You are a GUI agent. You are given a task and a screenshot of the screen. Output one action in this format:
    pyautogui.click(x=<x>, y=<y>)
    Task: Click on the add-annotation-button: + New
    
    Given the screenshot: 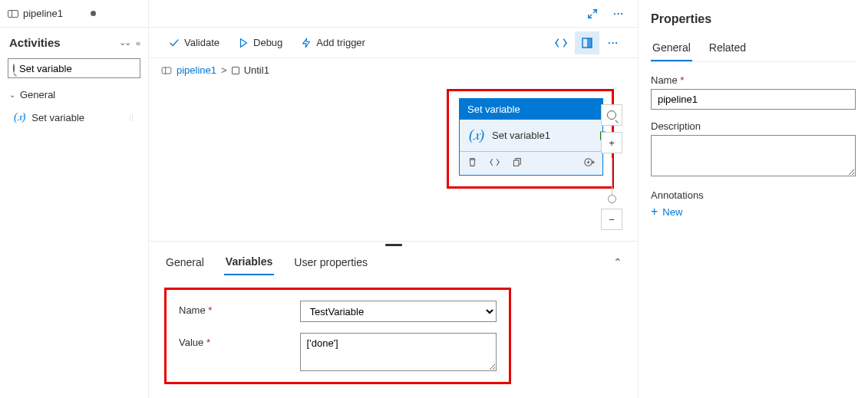 What is the action you would take?
    pyautogui.click(x=754, y=212)
    